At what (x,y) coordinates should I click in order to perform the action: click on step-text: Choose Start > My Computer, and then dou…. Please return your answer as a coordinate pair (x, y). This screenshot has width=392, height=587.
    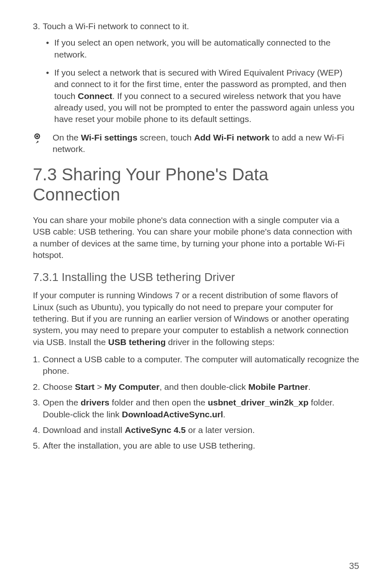
    Looking at the image, I should click on (201, 387).